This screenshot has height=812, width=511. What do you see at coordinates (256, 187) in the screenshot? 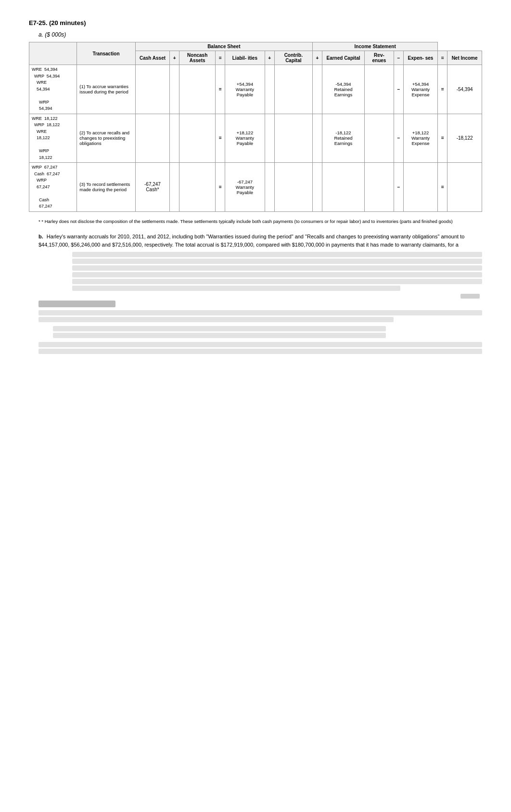
I see `table-row-3: WRP 67,247 Cash 67,247 WRP 67,247 Cash 6…` at bounding box center [256, 187].